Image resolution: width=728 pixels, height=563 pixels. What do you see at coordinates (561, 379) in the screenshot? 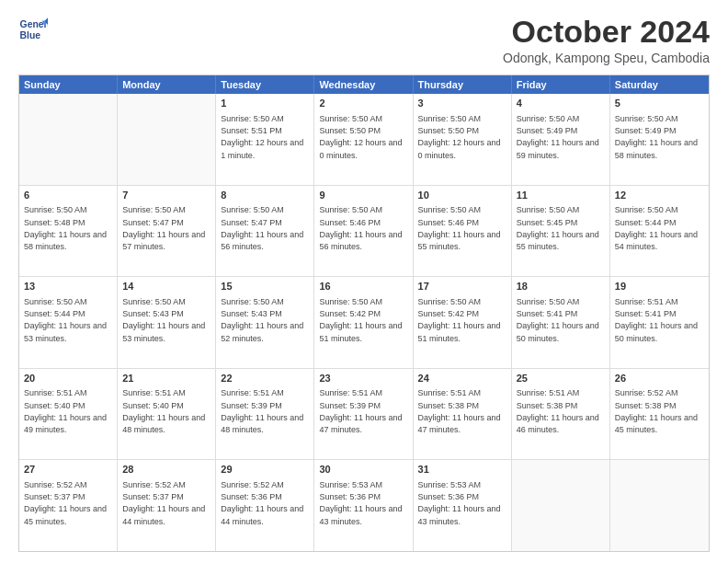
I see `day-number: 25` at bounding box center [561, 379].